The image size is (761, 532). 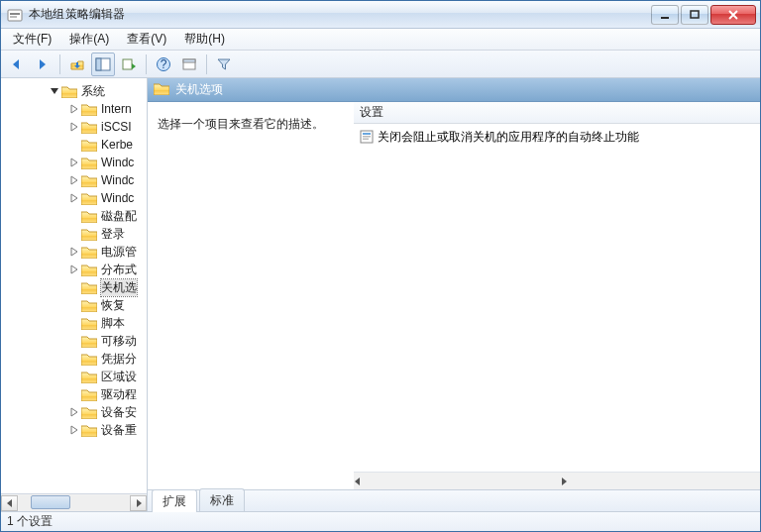 I want to click on filter-button, so click(x=224, y=64).